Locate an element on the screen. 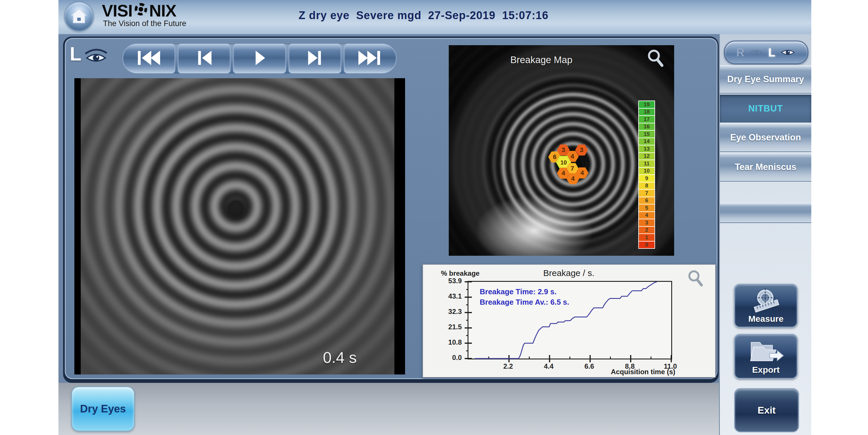 The height and width of the screenshot is (435, 868). chart-y-axis-label: % breakage is located at coordinates (460, 273).